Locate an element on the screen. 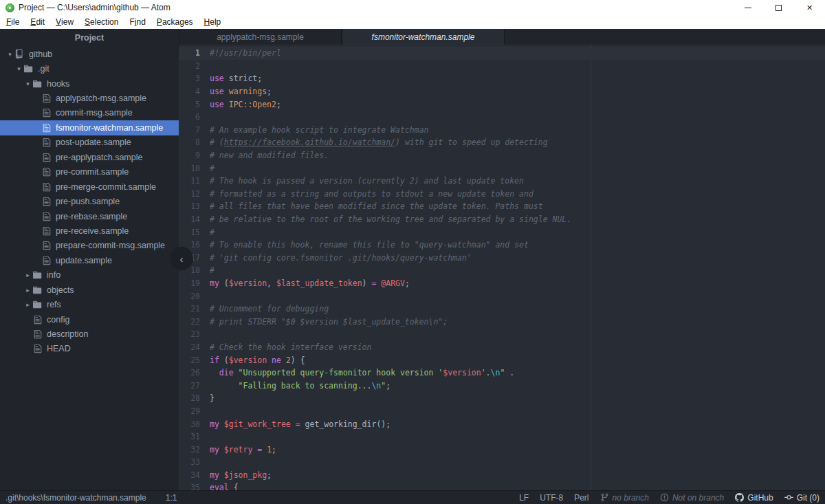 The width and height of the screenshot is (825, 504). tree-item-post-update-sample: post-update.sample is located at coordinates (89, 143).